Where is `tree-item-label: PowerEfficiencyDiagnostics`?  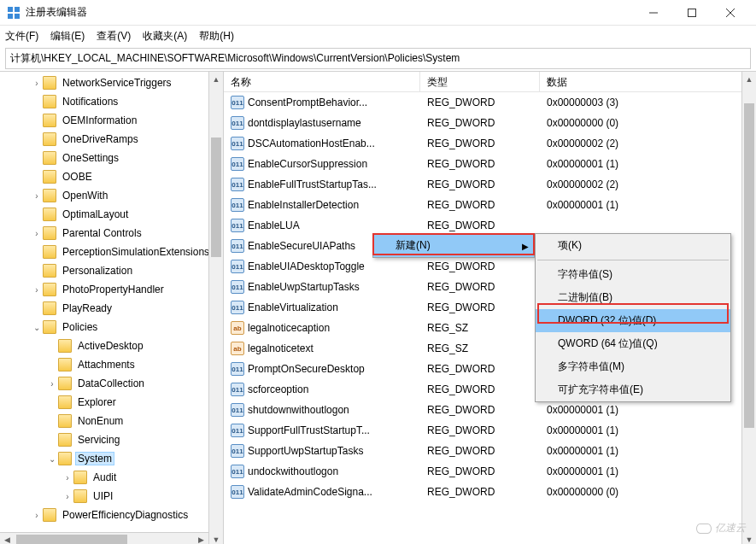
tree-item-label: PowerEfficiencyDiagnostics is located at coordinates (125, 515).